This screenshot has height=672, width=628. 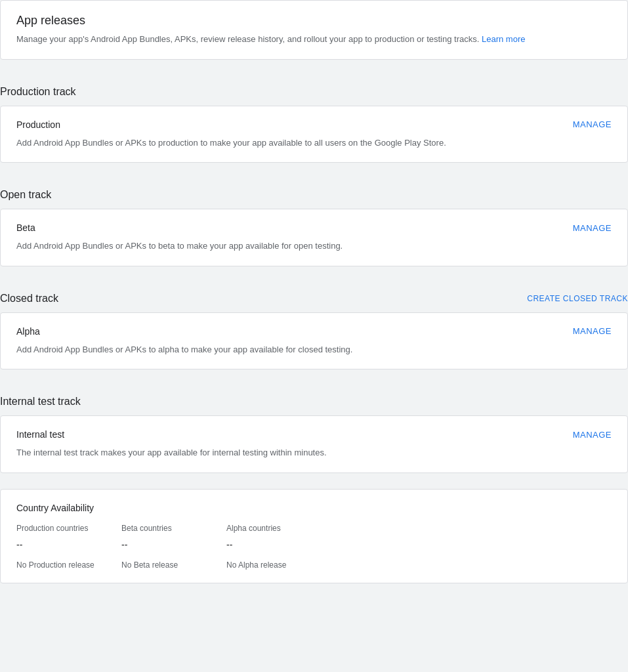 What do you see at coordinates (592, 228) in the screenshot?
I see `open-manage-button: MANAGE` at bounding box center [592, 228].